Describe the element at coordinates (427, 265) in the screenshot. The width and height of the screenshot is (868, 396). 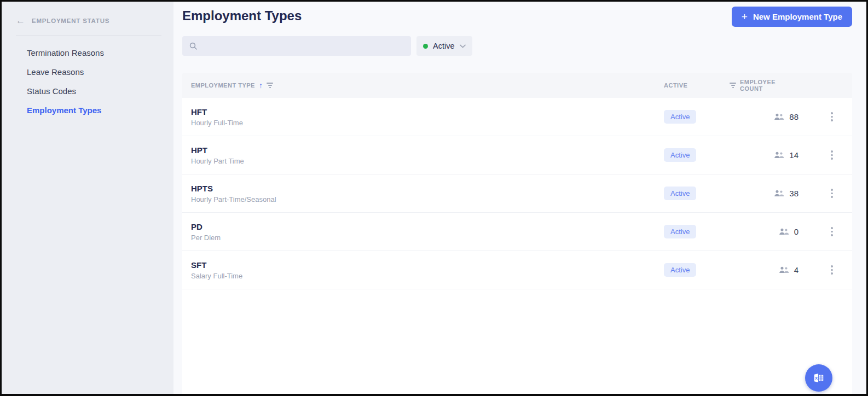
I see `employment-type-code: SFT` at that location.